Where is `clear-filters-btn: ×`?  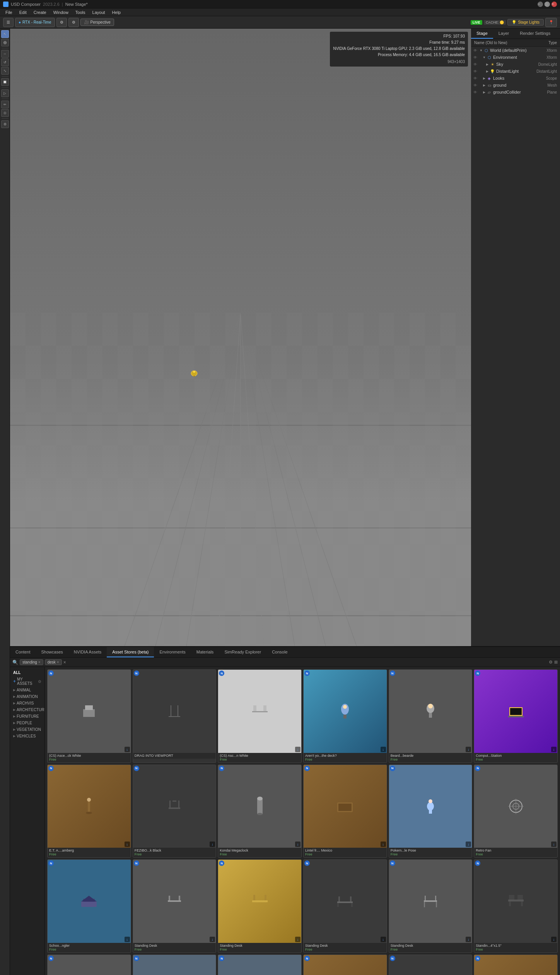
clear-filters-btn: × is located at coordinates (65, 662).